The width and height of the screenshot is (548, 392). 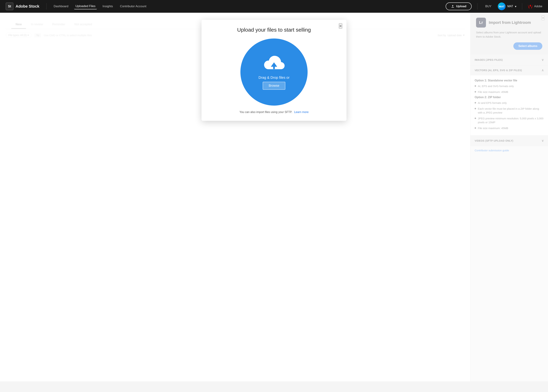 What do you see at coordinates (10, 6) in the screenshot?
I see `logo-box: St` at bounding box center [10, 6].